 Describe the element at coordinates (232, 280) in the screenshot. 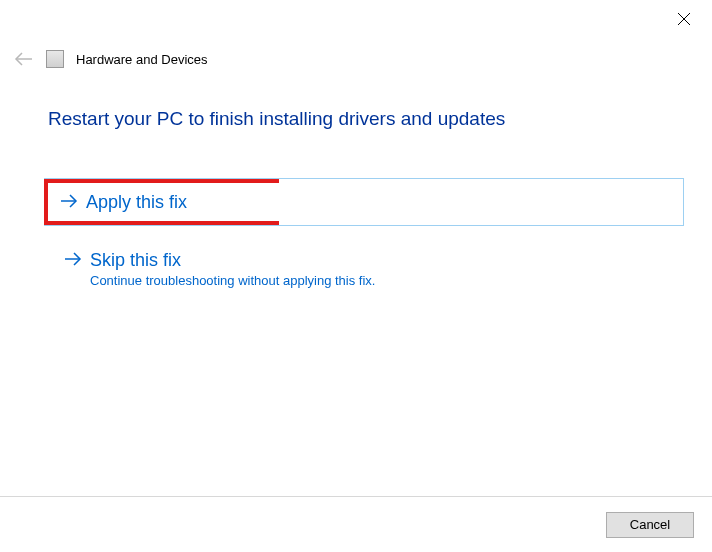

I see `option-skip-subtitle: Continue troubleshooting without applyin…` at that location.